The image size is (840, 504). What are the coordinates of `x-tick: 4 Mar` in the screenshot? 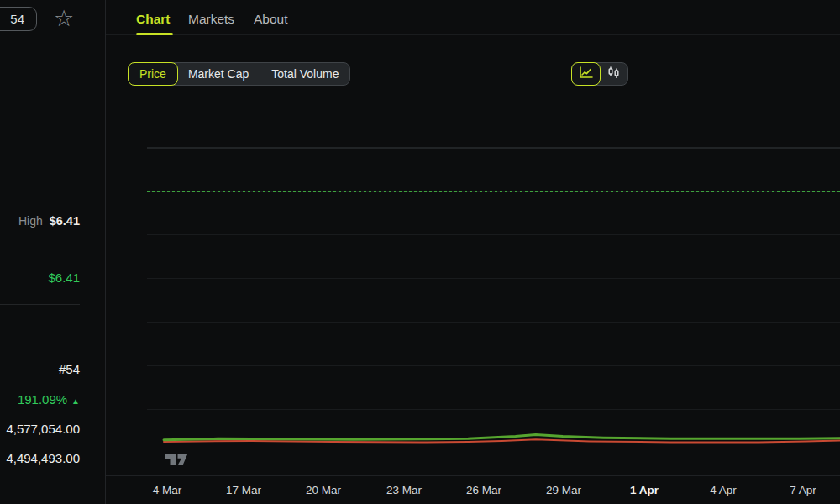 It's located at (168, 491).